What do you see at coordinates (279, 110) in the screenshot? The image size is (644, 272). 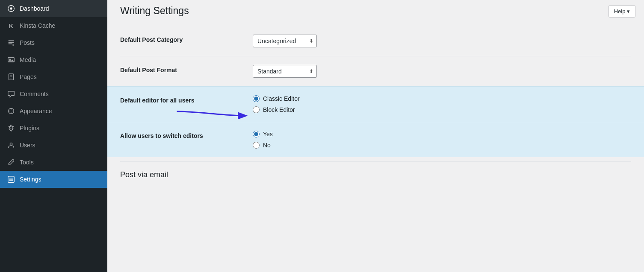 I see `block-editor-label: Block Editor` at bounding box center [279, 110].